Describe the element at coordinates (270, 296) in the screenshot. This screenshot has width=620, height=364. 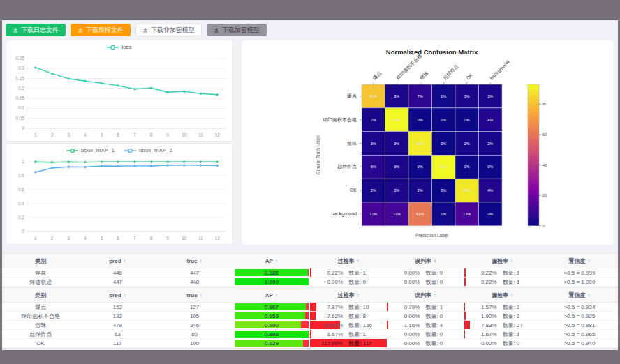
I see `column-header-label: AP` at that location.